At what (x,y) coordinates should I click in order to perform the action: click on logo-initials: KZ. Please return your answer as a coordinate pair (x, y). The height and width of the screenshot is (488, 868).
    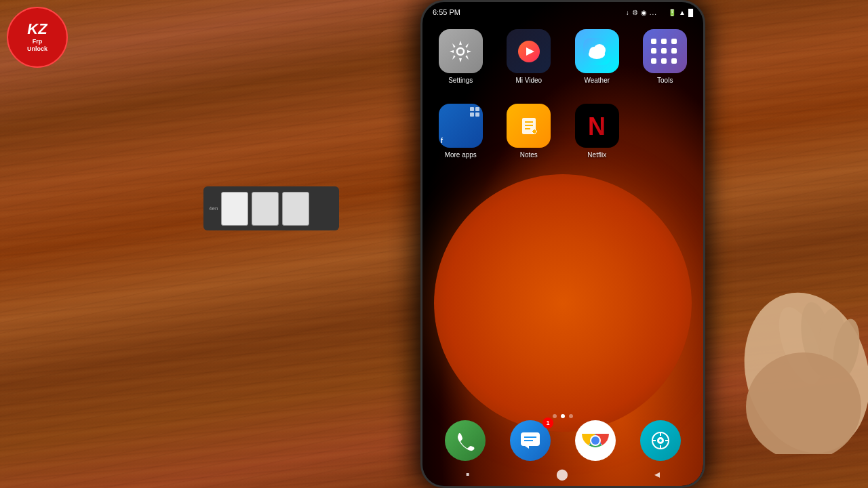
    Looking at the image, I should click on (37, 29).